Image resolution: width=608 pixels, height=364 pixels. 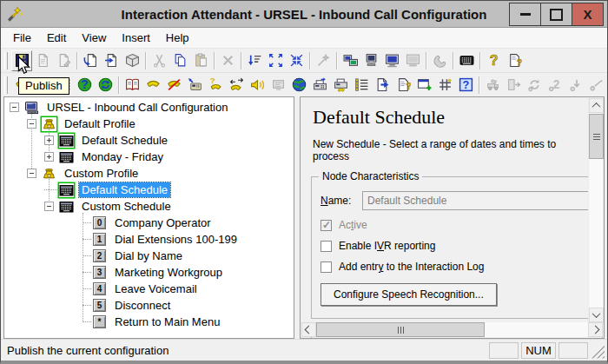 I want to click on horizontal-scrollbar, so click(x=452, y=330).